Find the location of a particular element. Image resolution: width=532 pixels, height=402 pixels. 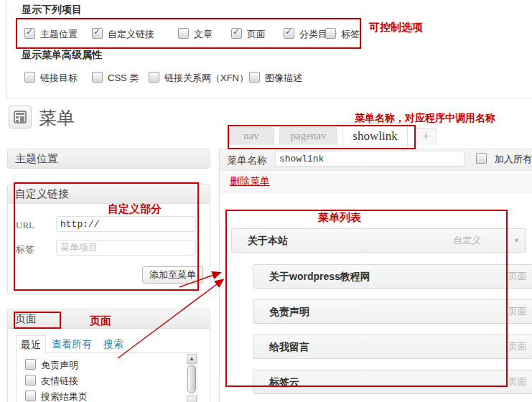

screen-option-1-label: 自定义链接 is located at coordinates (131, 34).